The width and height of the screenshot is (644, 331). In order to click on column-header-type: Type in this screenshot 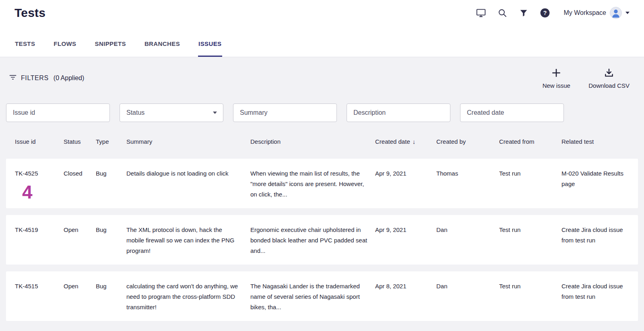, I will do `click(111, 142)`.